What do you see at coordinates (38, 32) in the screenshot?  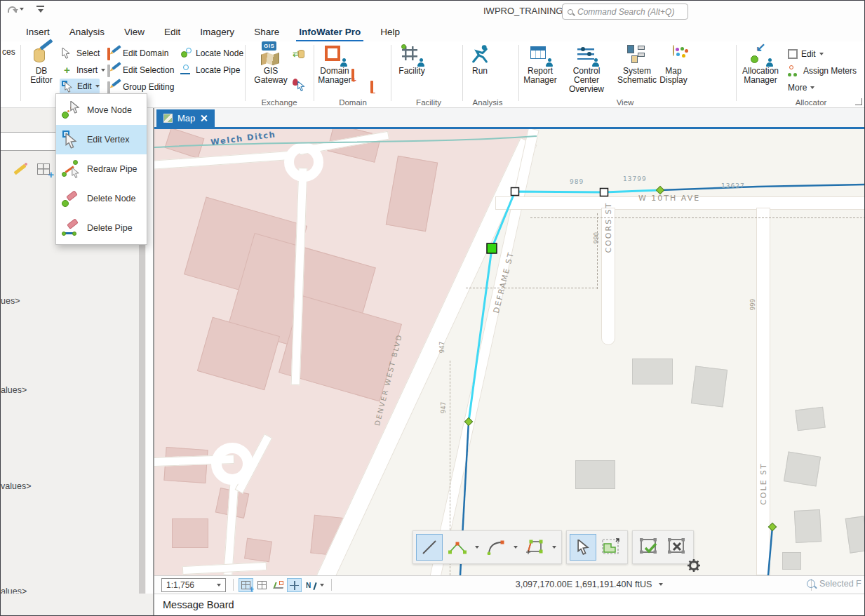 I see `tab-insert: Insert` at bounding box center [38, 32].